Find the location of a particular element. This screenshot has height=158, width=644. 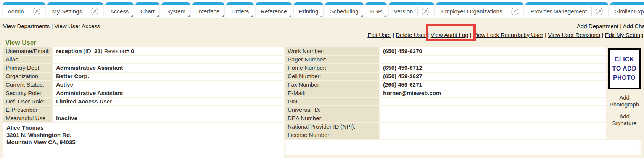

form-row: Def. User Role:Limited Access User is located at coordinates (143, 102).